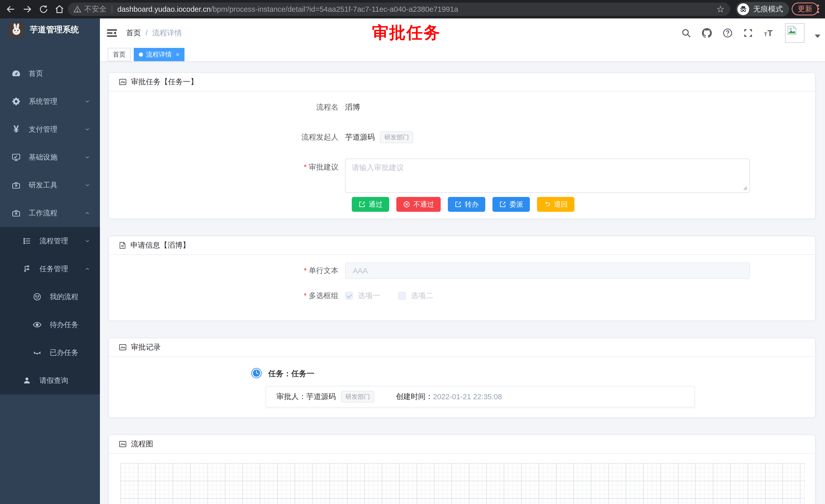 This screenshot has height=504, width=825. What do you see at coordinates (44, 9) in the screenshot?
I see `browser-reload-button` at bounding box center [44, 9].